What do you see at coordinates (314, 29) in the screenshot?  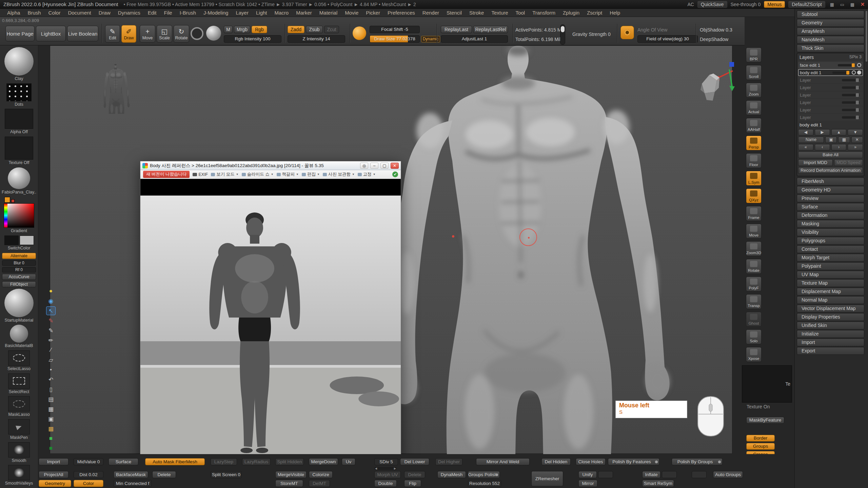 I see `zsub-button: Zsub` at bounding box center [314, 29].